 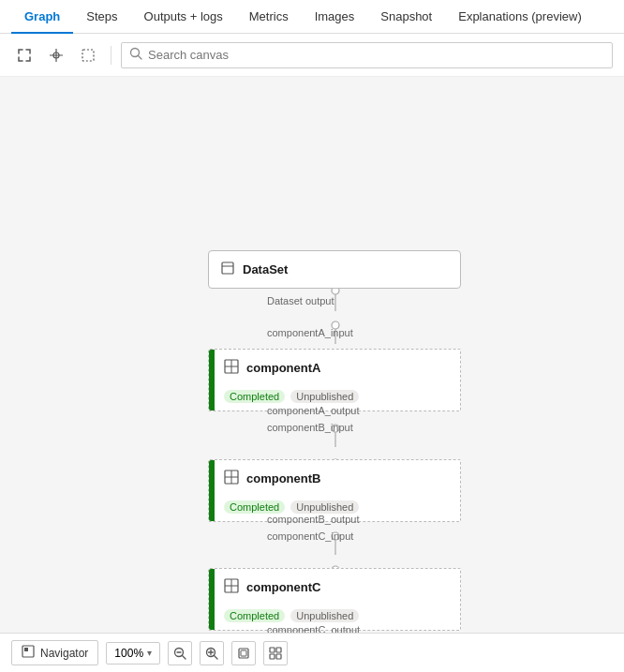 I want to click on dataset-output-label: Dataset output, so click(x=301, y=301).